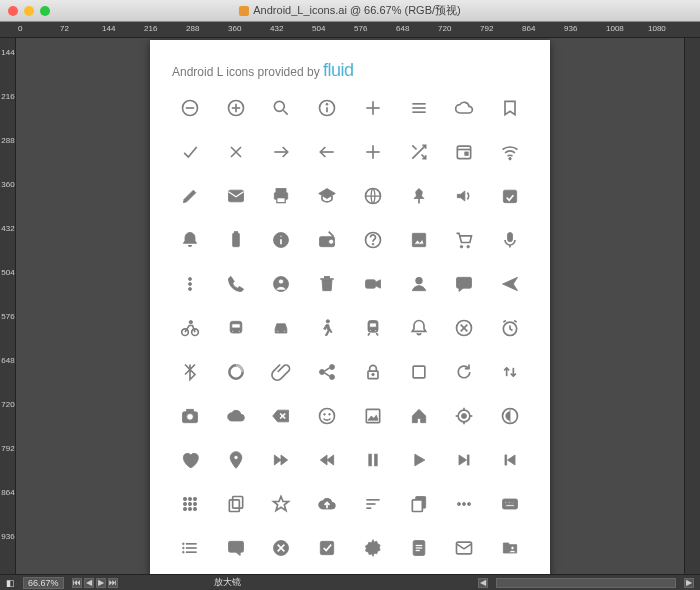 This screenshot has width=700, height=590. I want to click on bike-icon, so click(190, 328).